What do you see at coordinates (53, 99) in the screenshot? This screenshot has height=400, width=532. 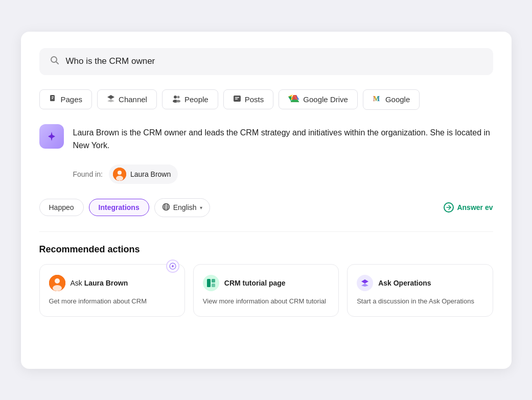 I see `pages-icon` at bounding box center [53, 99].